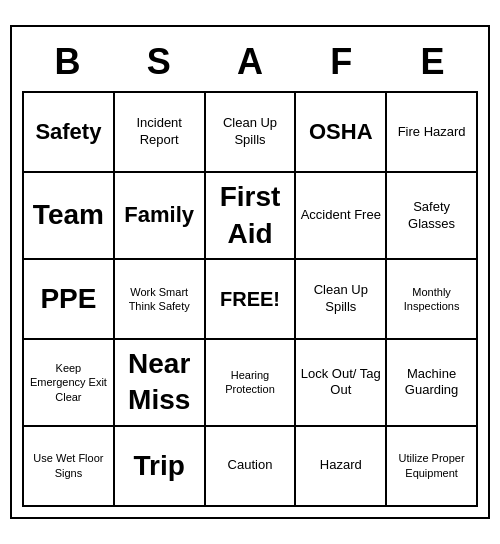  Describe the element at coordinates (342, 133) in the screenshot. I see `cell-0-3: OSHA` at that location.